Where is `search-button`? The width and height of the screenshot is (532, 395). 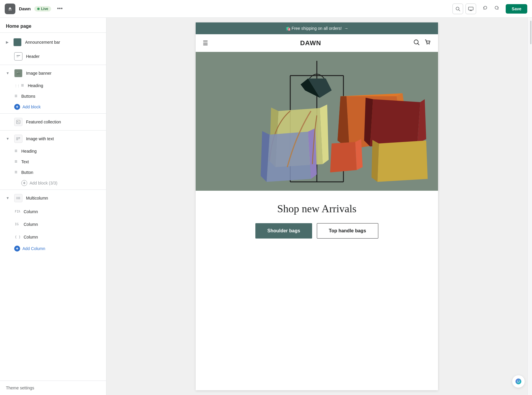
search-button is located at coordinates (458, 9).